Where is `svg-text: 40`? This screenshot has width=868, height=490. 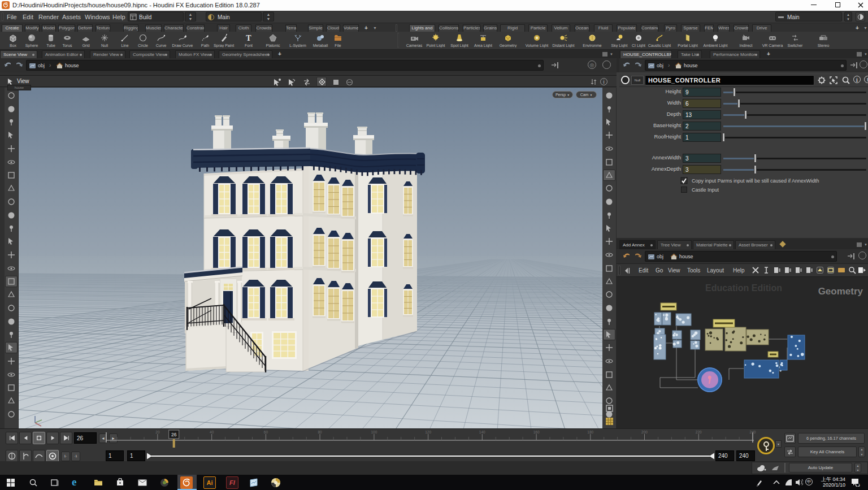 svg-text: 40 is located at coordinates (212, 432).